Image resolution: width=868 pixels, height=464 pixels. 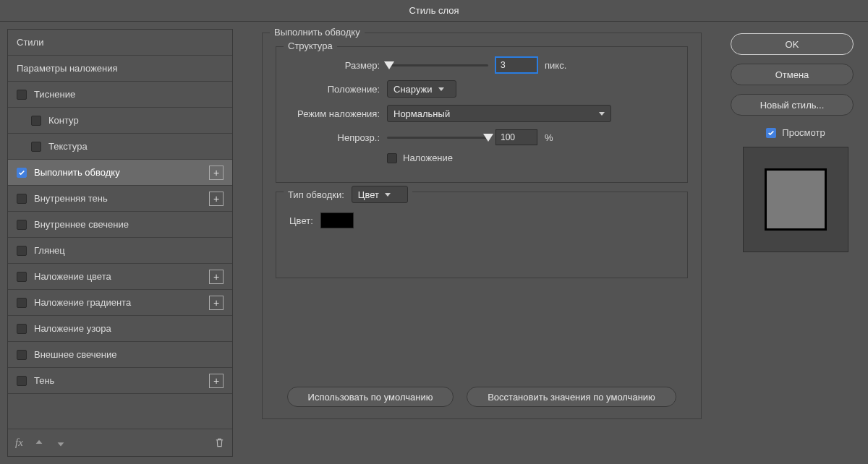 What do you see at coordinates (219, 443) in the screenshot?
I see `trash-icon` at bounding box center [219, 443].